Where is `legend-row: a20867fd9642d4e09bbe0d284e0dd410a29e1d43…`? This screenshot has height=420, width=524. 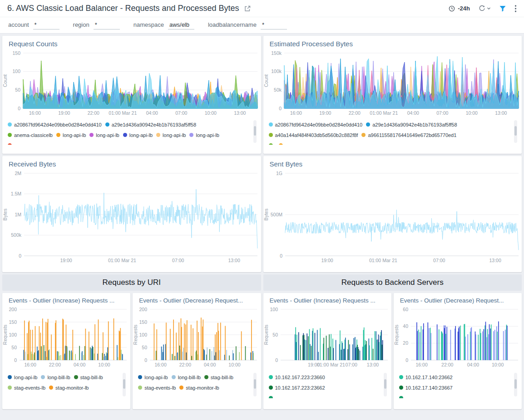
legend-row: a20867fd9642d4e09bbe0d284e0dd410a29e1d43… is located at coordinates (129, 124).